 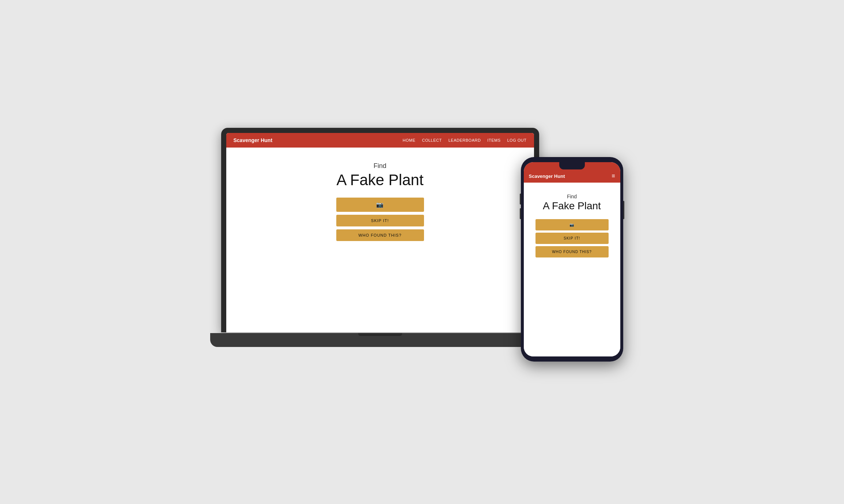 What do you see at coordinates (380, 240) in the screenshot?
I see `laptop-content: Find A Fake Plant 📷 SKIP IT! WHO FOUND T…` at bounding box center [380, 240].